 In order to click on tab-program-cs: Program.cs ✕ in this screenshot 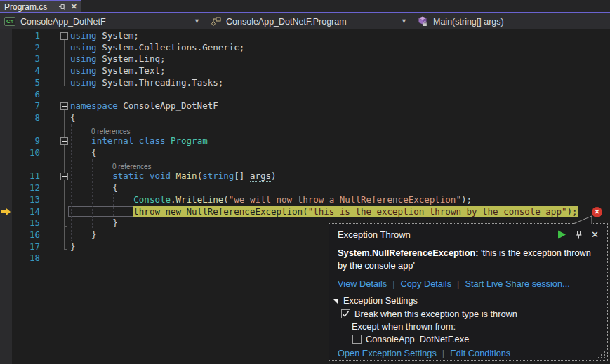, I will do `click(41, 6)`.